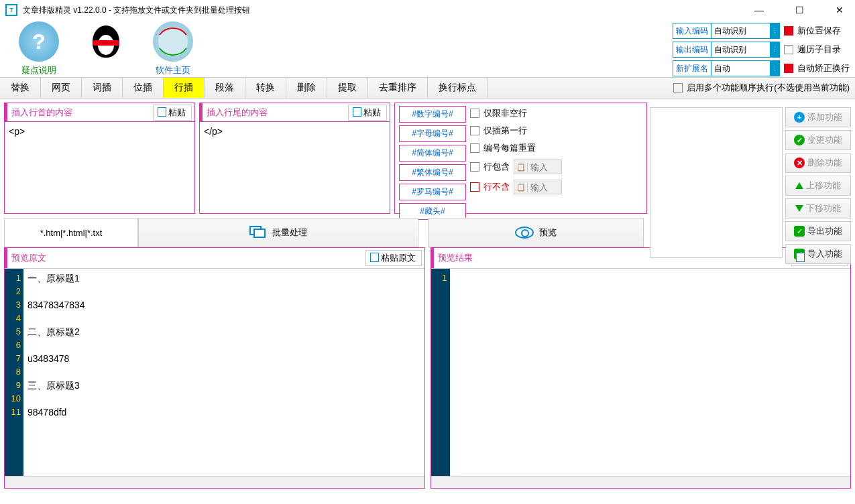 This screenshot has height=504, width=855. What do you see at coordinates (818, 231) in the screenshot?
I see `export-function-button: ✓导出功能` at bounding box center [818, 231].